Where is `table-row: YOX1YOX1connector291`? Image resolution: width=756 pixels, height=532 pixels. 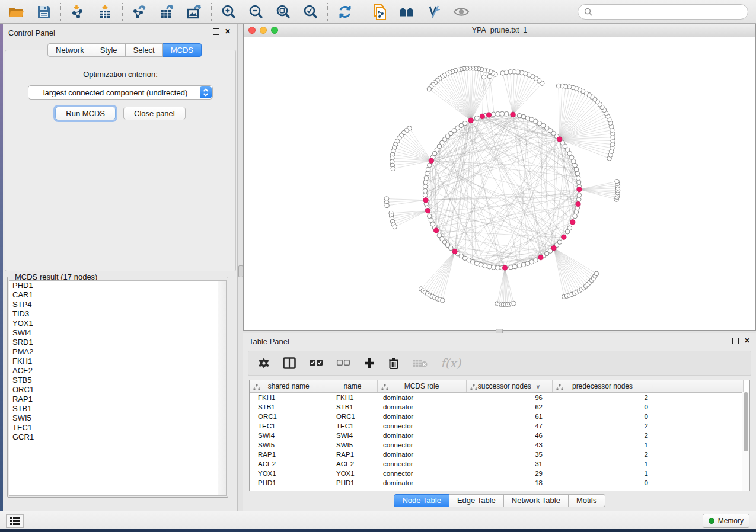
table-row: YOX1YOX1connector291 is located at coordinates (496, 473).